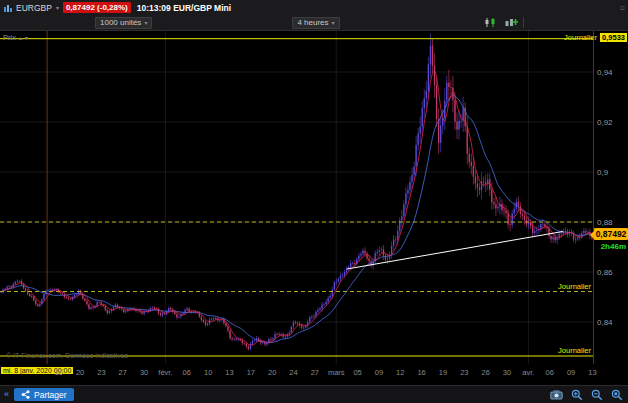  Describe the element at coordinates (124, 23) in the screenshot. I see `quantity-dropdown: 1000 unités ▾` at that location.